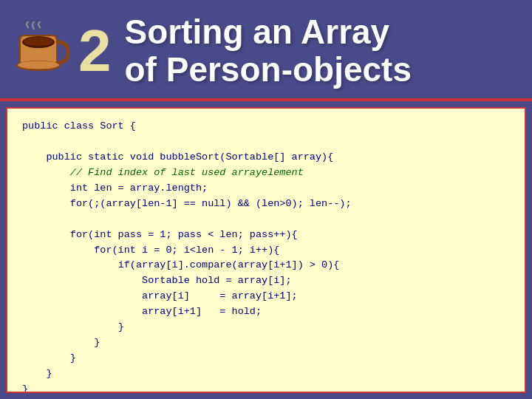 This screenshot has width=532, height=399. I want to click on code-line-14: }, so click(73, 358).